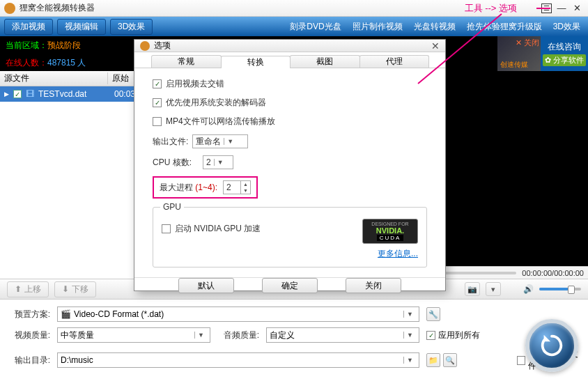 The width and height of the screenshot is (588, 388). Describe the element at coordinates (26, 63) in the screenshot. I see `online-label: 在线人数：` at that location.